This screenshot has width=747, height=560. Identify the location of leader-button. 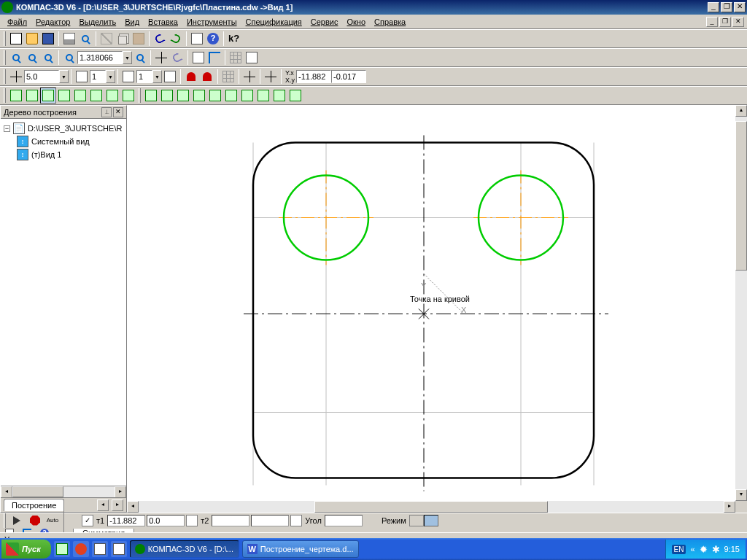
(96, 96).